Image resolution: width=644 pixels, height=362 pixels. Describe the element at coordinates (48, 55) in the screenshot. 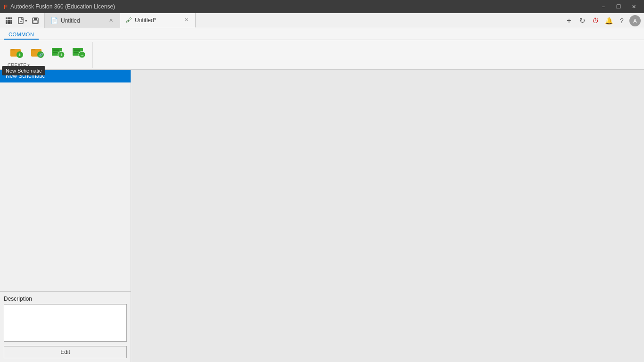

I see `ribbon-group-create: + 🔗` at that location.